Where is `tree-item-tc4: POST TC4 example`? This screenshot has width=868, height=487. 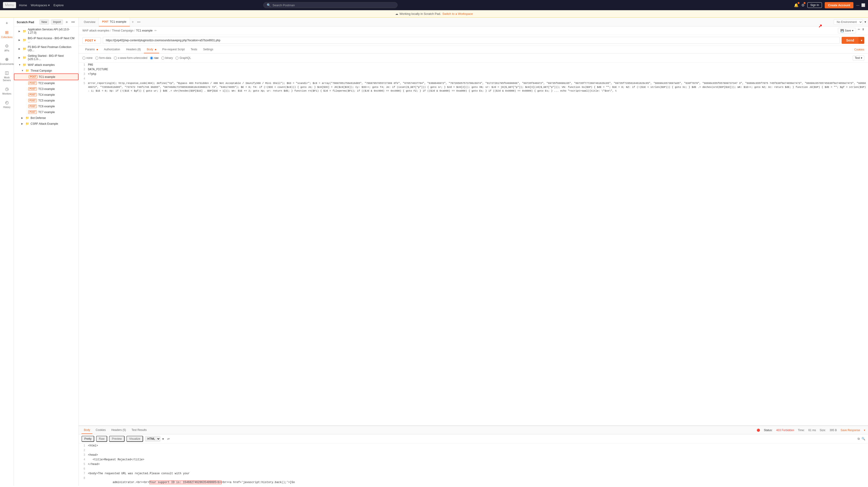 tree-item-tc4: POST TC4 example is located at coordinates (46, 94).